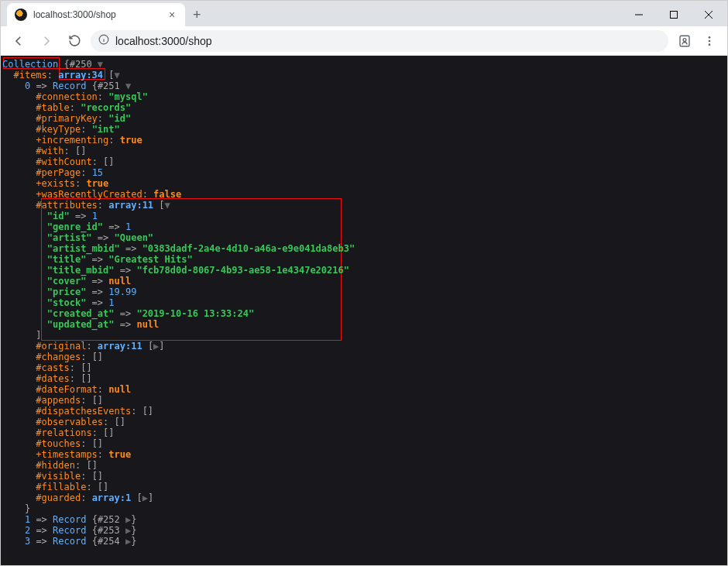 The width and height of the screenshot is (728, 566). Describe the element at coordinates (708, 15) in the screenshot. I see `close-window-button` at that location.